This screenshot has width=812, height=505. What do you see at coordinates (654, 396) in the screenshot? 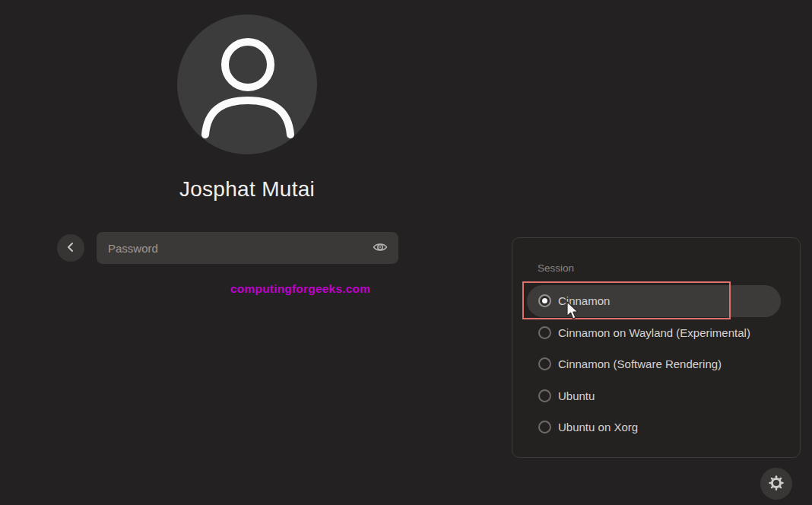
I see `session-option-3: Ubuntu` at bounding box center [654, 396].